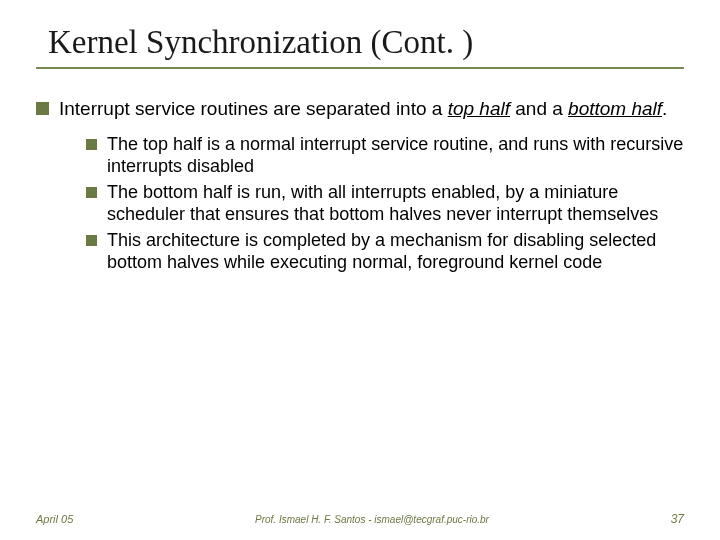 This screenshot has width=720, height=540. I want to click on emphasis-top-half: top half, so click(479, 108).